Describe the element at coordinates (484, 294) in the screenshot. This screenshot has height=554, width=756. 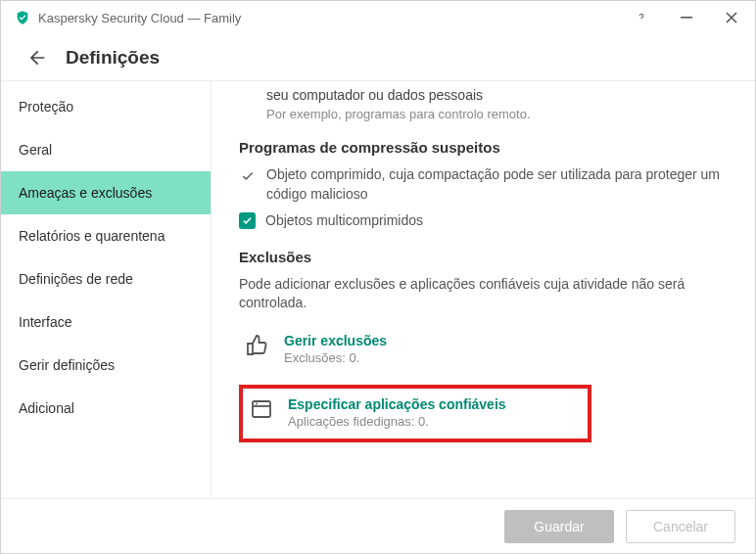
I see `exclusions-desc: Pode adicionar exclusões e aplicações co…` at that location.